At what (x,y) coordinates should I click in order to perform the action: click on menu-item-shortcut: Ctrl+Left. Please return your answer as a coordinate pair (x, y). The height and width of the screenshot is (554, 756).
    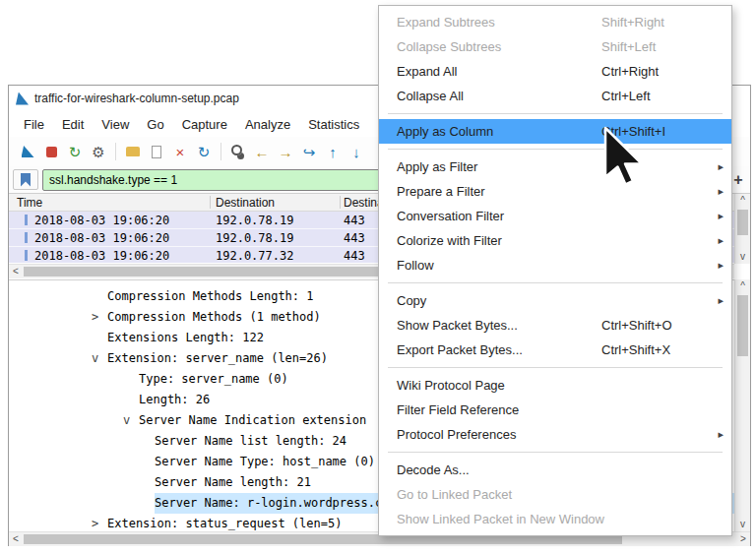
    Looking at the image, I should click on (626, 96).